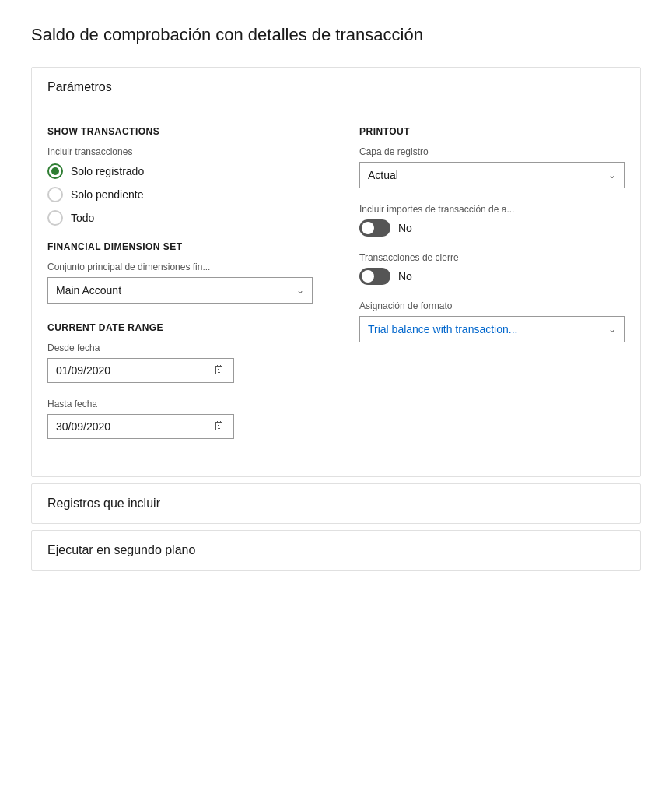 Image resolution: width=672 pixels, height=797 pixels. I want to click on financial-dimension-select: Main Account ⌄, so click(180, 290).